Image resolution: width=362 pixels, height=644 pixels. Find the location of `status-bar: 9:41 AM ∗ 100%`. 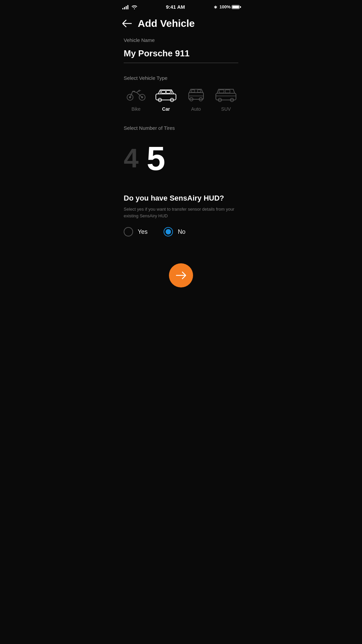

status-bar: 9:41 AM ∗ 100% is located at coordinates (181, 6).